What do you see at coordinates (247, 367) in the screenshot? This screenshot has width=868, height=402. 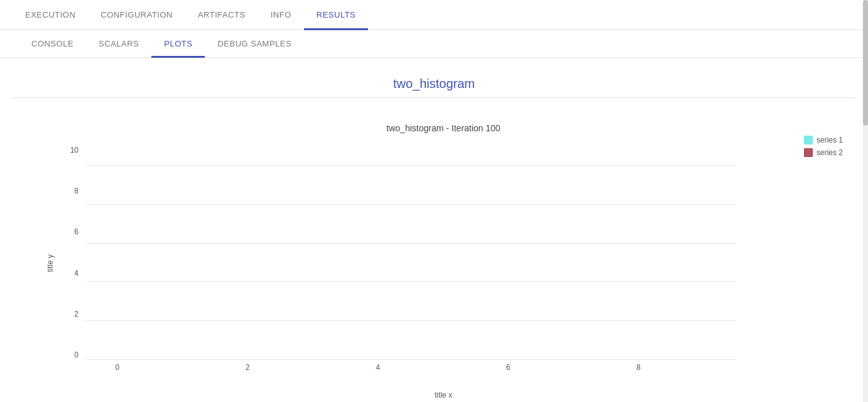 I see `x-tick: 2` at bounding box center [247, 367].